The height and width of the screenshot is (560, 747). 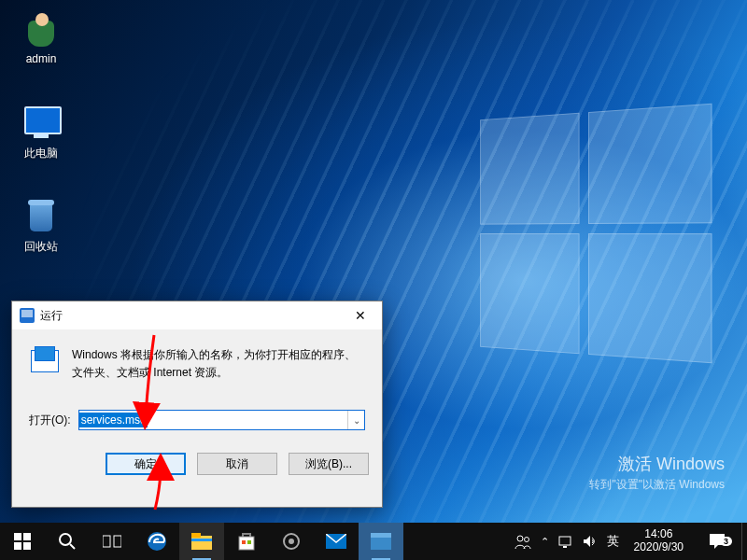 I want to click on taskbar-app-edge, so click(x=157, y=541).